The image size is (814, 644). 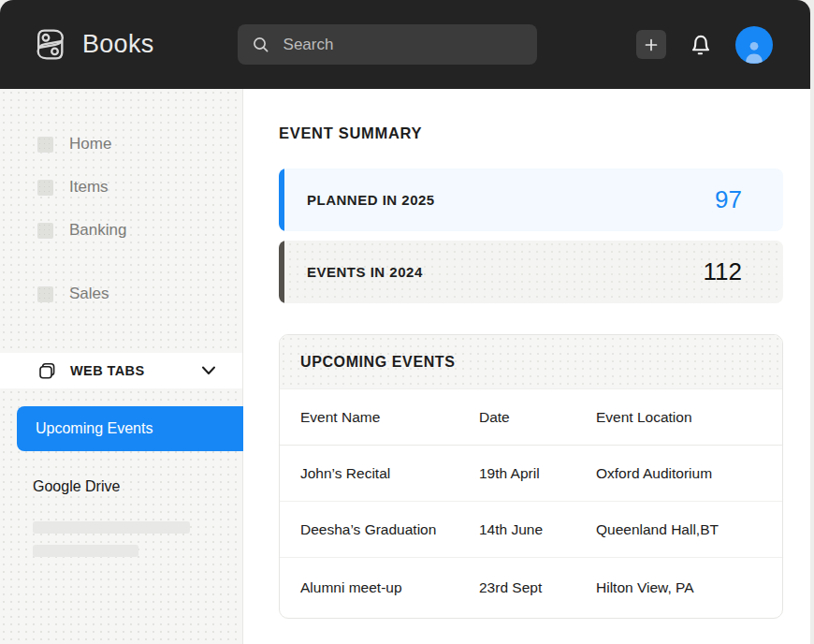 I want to click on cell-event-location: Hilton View, PA, so click(x=683, y=588).